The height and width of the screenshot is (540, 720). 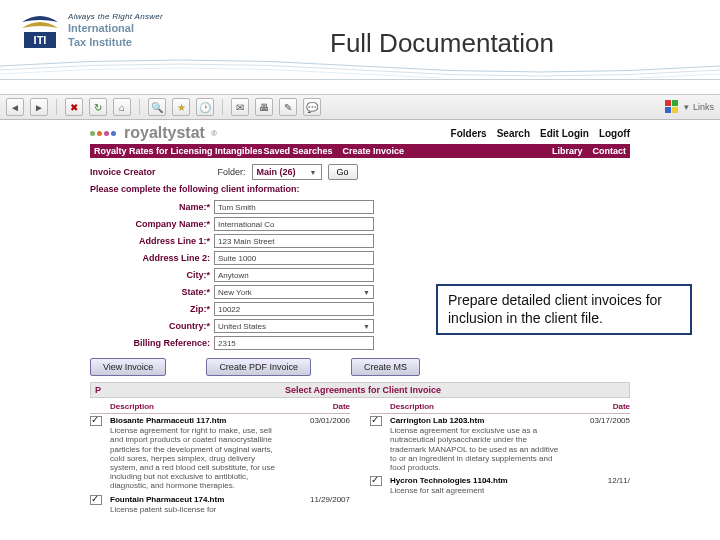 What do you see at coordinates (240, 107) in the screenshot?
I see `mail-button: ✉` at bounding box center [240, 107].